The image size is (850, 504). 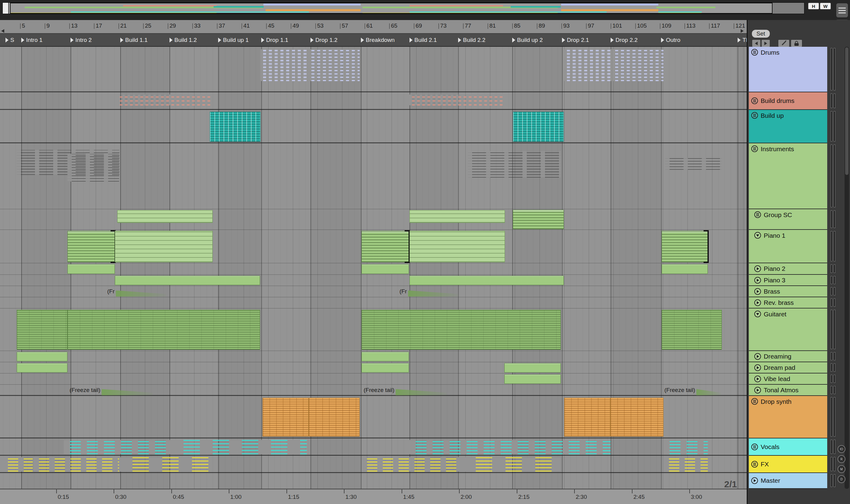 I want to click on track-header-group-sc: Group SC, so click(x=788, y=219).